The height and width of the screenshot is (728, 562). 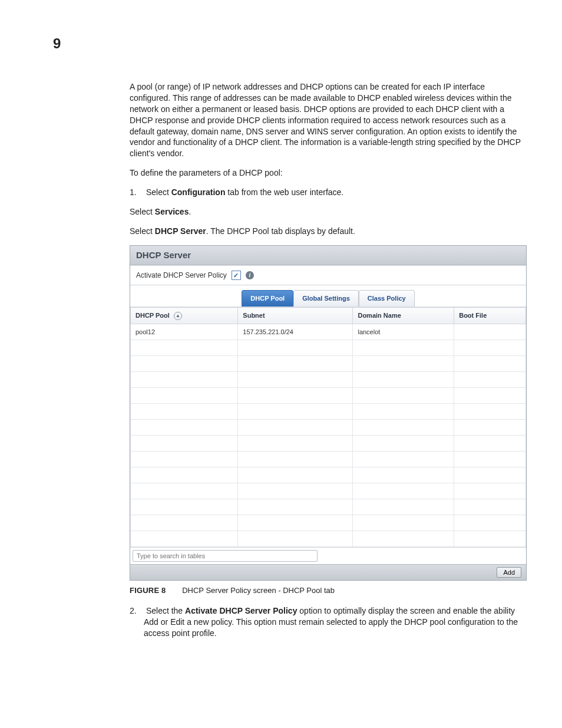 I want to click on step-2-num: 2., so click(x=137, y=611).